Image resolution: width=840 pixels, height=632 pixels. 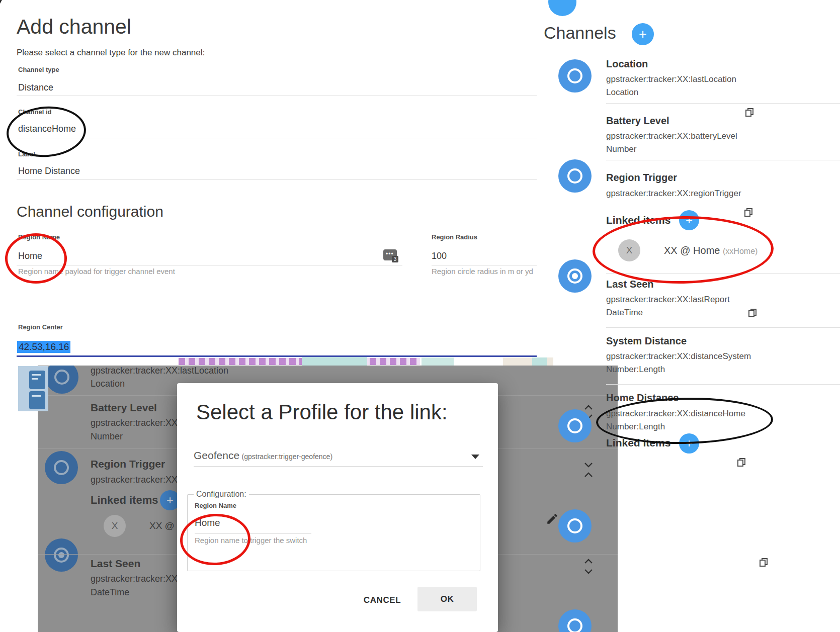 What do you see at coordinates (642, 178) in the screenshot?
I see `channel-title: Region Trigger` at bounding box center [642, 178].